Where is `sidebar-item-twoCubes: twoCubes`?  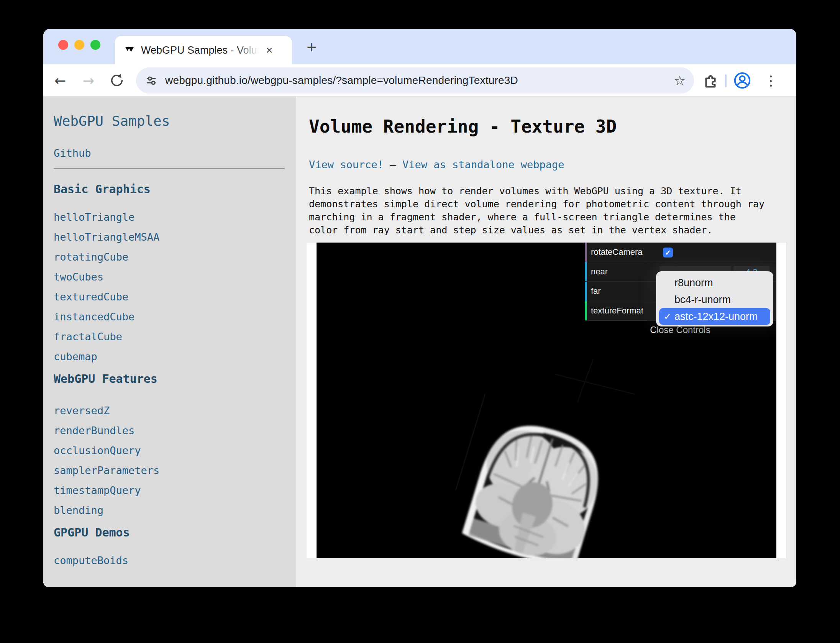
sidebar-item-twoCubes: twoCubes is located at coordinates (175, 277).